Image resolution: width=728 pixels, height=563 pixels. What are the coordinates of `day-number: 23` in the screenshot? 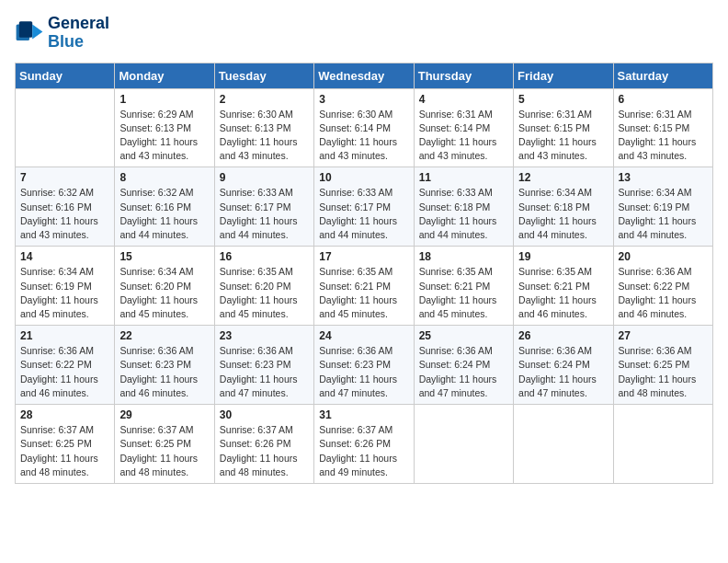 It's located at (265, 336).